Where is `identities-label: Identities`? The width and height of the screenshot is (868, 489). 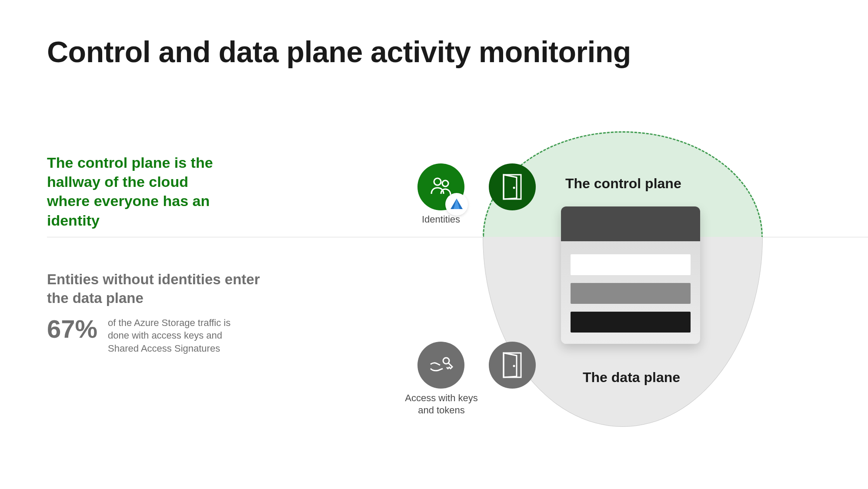 identities-label: Identities is located at coordinates (441, 220).